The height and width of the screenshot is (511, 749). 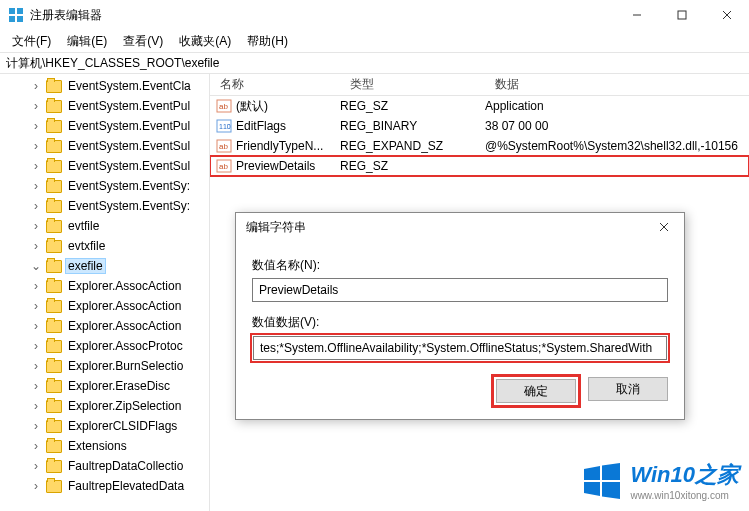 What do you see at coordinates (460, 348) in the screenshot?
I see `data-input-highlight` at bounding box center [460, 348].